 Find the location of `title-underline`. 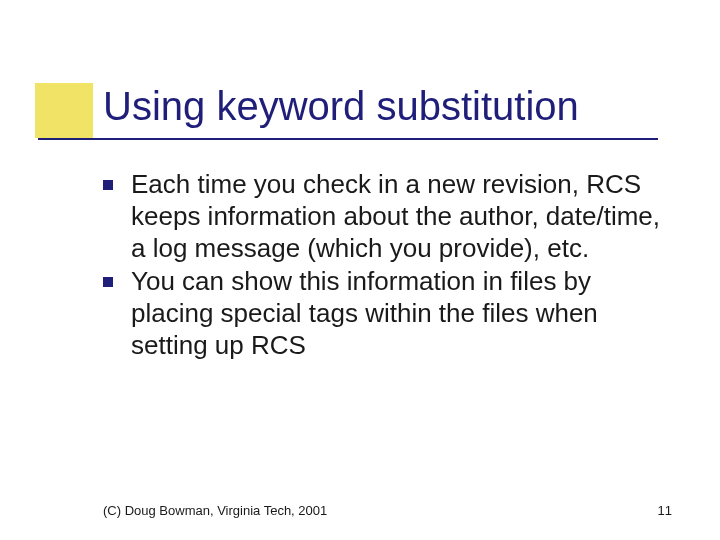

title-underline is located at coordinates (348, 139).